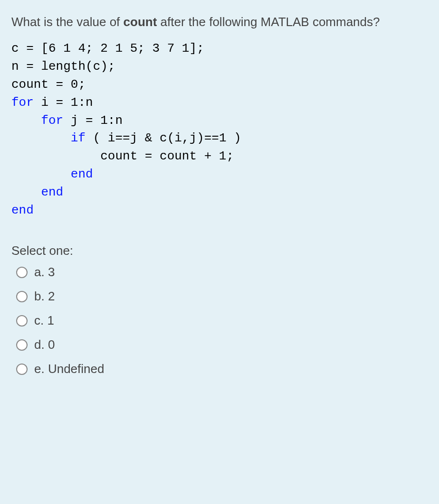 This screenshot has height=504, width=439. I want to click on question-prefix: What is the value of, so click(67, 22).